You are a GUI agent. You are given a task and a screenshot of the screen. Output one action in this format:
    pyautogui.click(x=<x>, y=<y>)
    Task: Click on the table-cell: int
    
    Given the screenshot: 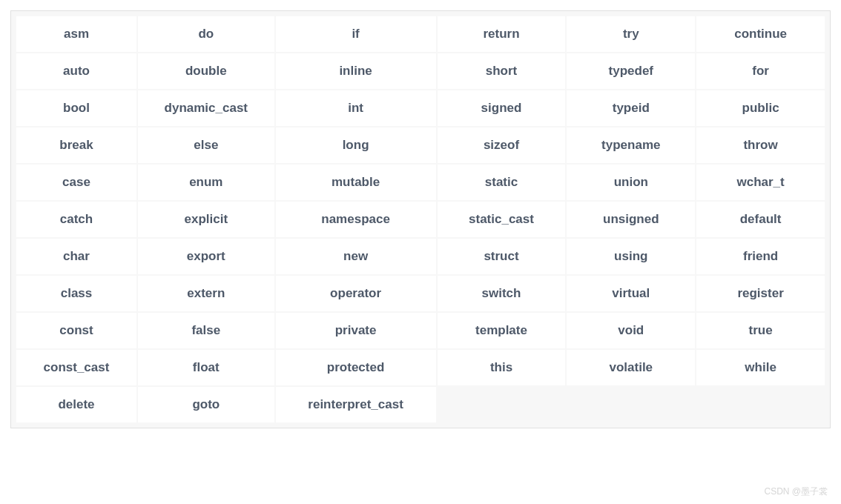 What is the action you would take?
    pyautogui.click(x=356, y=108)
    